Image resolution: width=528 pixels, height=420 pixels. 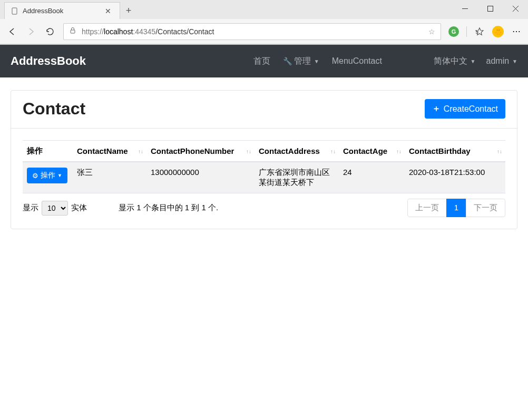 What do you see at coordinates (48, 61) in the screenshot?
I see `navbar-brand: AddressBook` at bounding box center [48, 61].